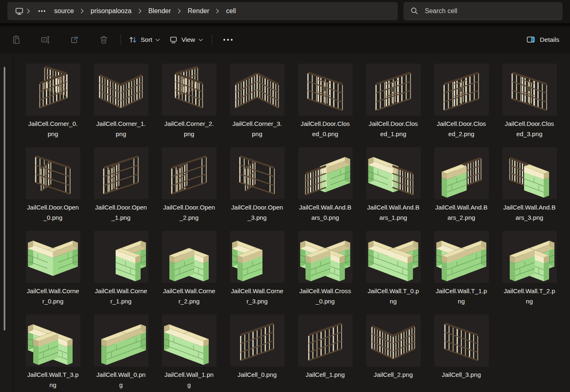 The image size is (570, 392). What do you see at coordinates (5, 198) in the screenshot?
I see `scrollbar-thumb` at bounding box center [5, 198].